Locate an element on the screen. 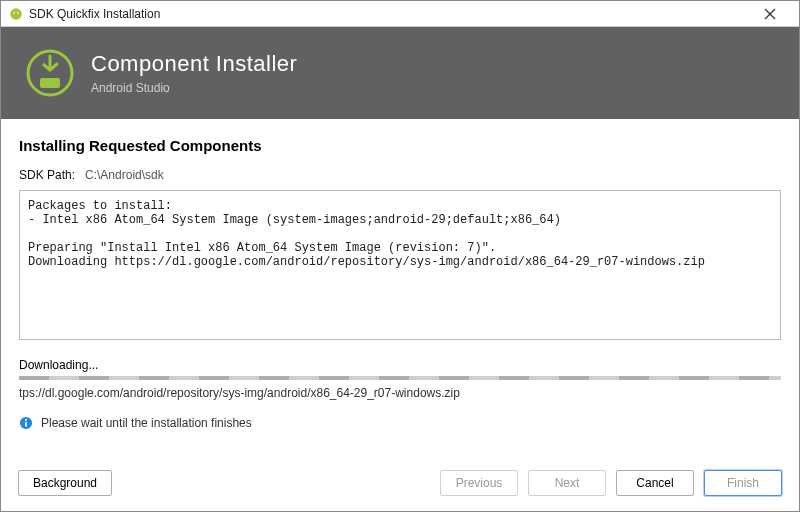  progress-bar is located at coordinates (400, 378).